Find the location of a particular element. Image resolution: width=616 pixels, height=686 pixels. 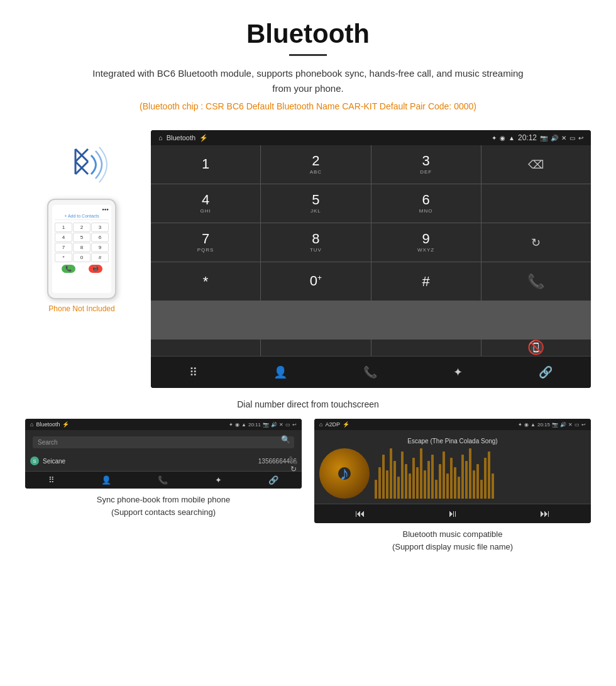

dial-key-1: 1 is located at coordinates (206, 165).